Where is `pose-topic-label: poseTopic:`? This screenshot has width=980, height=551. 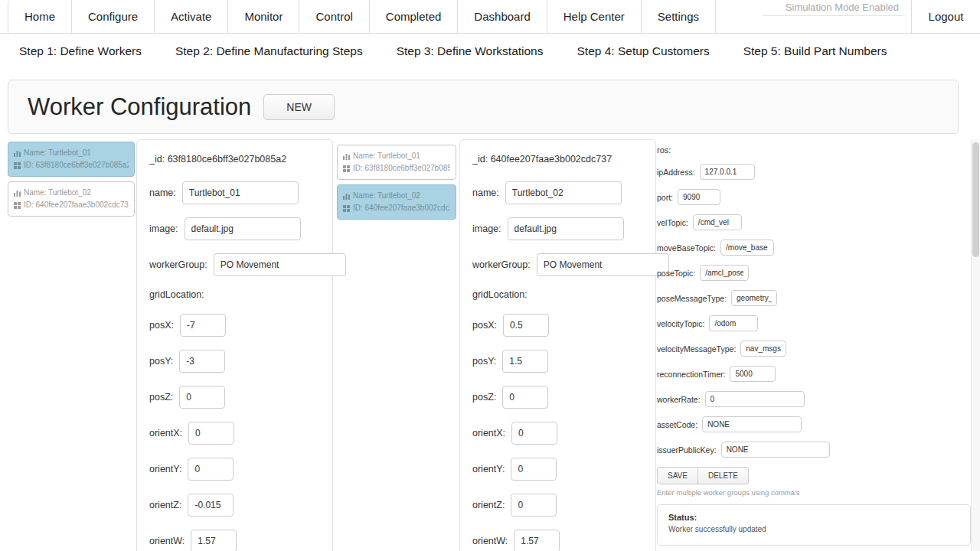 pose-topic-label: poseTopic: is located at coordinates (676, 273).